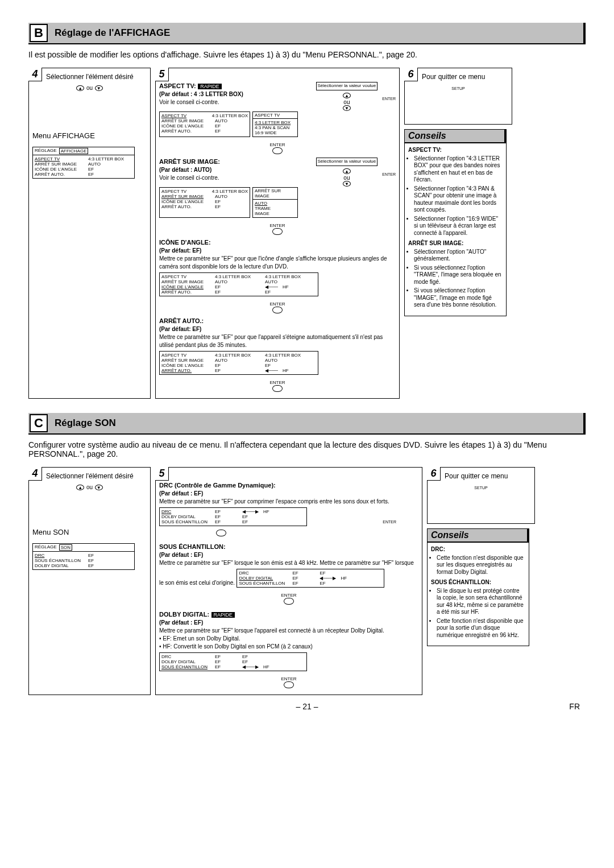 This screenshot has height=868, width=614. Describe the element at coordinates (465, 76) in the screenshot. I see `b-step6-header: Pour quitter ce menu` at that location.